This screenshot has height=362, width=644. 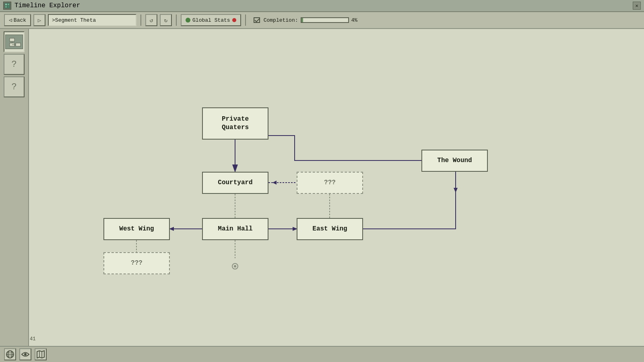 What do you see at coordinates (92, 20) in the screenshot?
I see `segment-input` at bounding box center [92, 20].